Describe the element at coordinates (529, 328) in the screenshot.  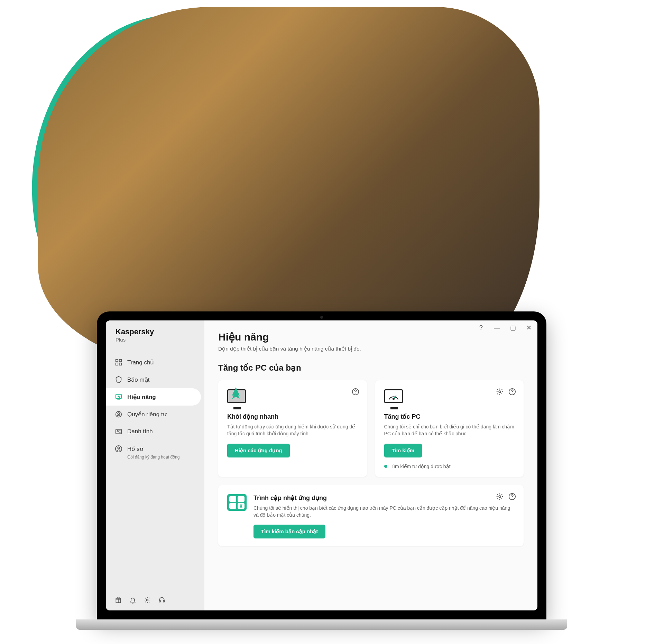
I see `close-icon: ✕` at that location.